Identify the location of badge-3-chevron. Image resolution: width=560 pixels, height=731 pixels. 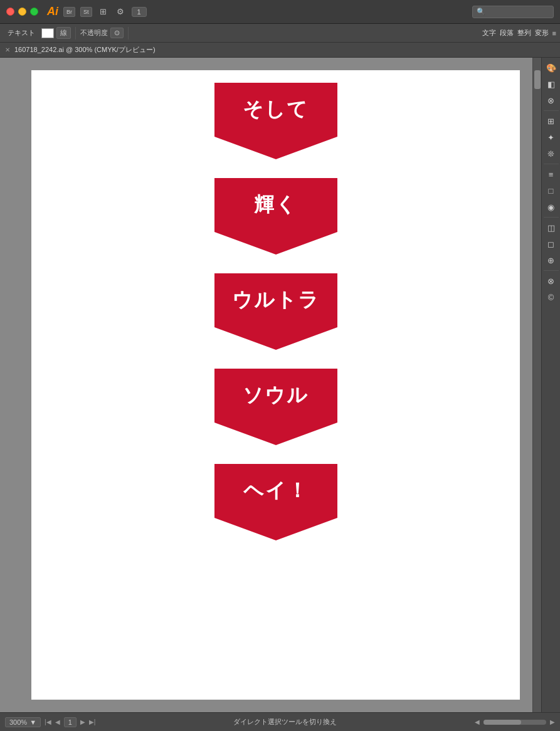
(276, 339).